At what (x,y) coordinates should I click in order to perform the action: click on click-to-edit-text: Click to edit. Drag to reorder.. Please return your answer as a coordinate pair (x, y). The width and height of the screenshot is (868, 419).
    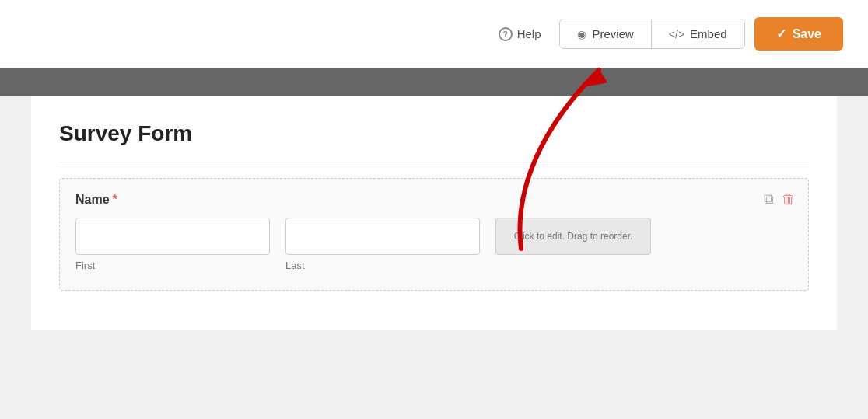
    Looking at the image, I should click on (574, 236).